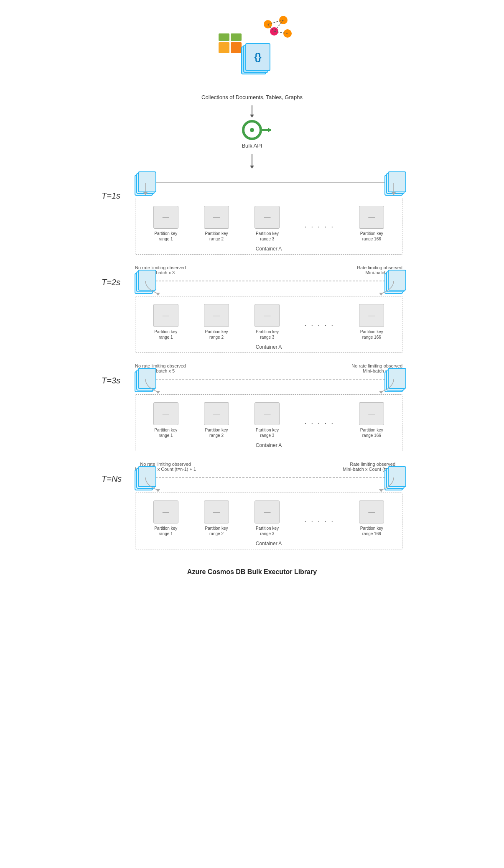 This screenshot has height=868, width=504. Describe the element at coordinates (269, 420) in the screenshot. I see `t3-partitions-row: Partition key range 1 Partition key rang…` at that location.